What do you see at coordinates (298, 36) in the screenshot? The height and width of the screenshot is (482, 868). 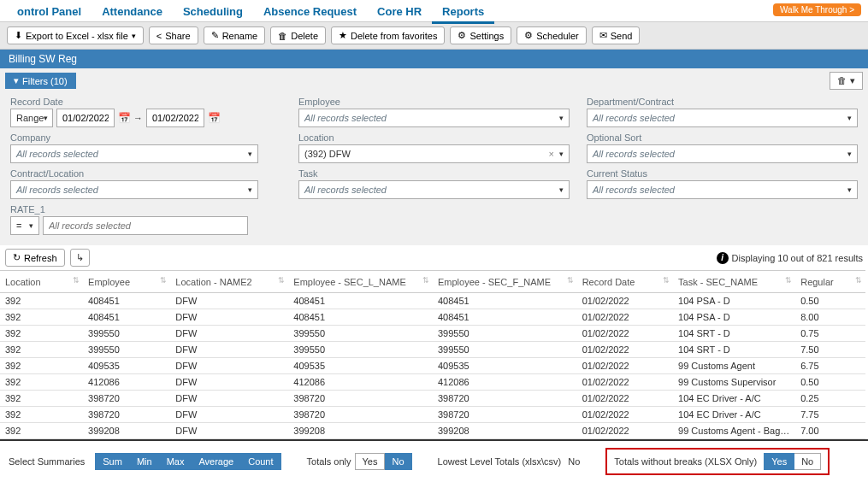 I see `delete-button: 🗑Delete` at bounding box center [298, 36].